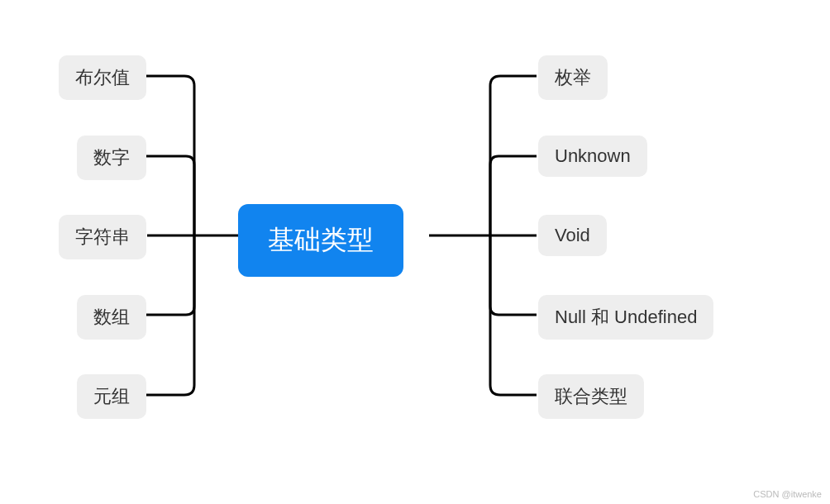 This screenshot has width=830, height=504. Describe the element at coordinates (572, 235) in the screenshot. I see `right-node-void: Void` at that location.